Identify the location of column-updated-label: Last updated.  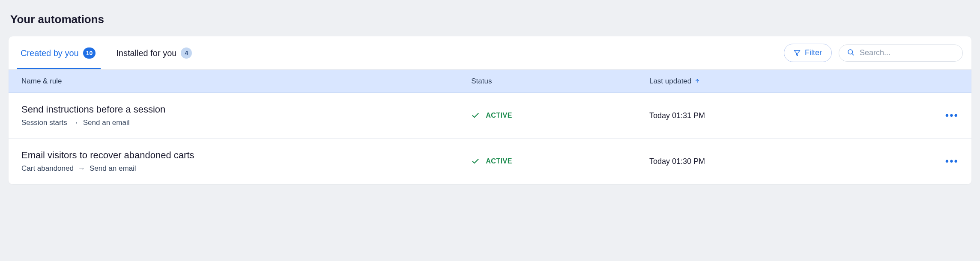
(670, 81).